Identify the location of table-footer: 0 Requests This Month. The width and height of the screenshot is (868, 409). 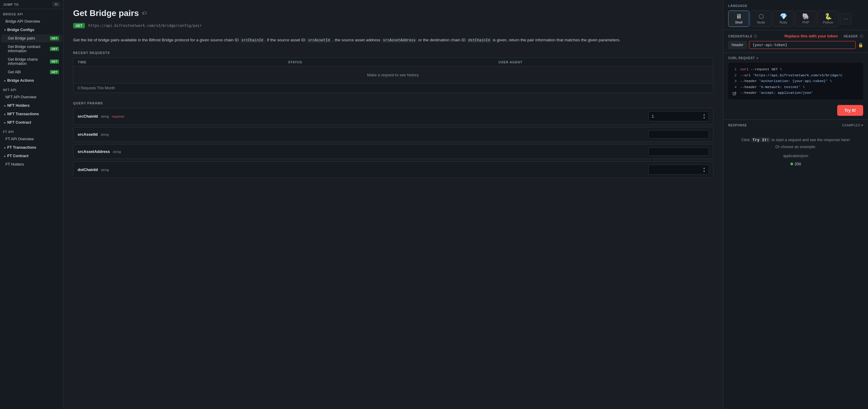
(393, 88).